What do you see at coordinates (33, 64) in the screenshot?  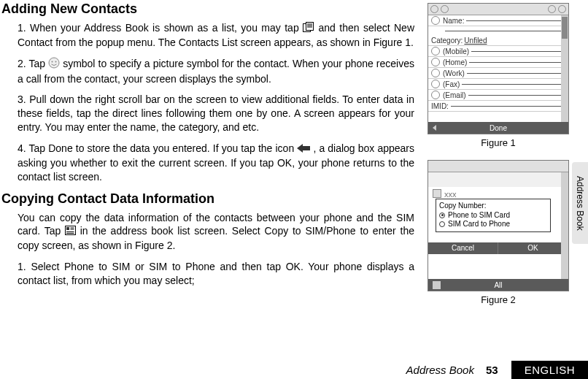 I see `step-2-text-a: 2. Tap` at bounding box center [33, 64].